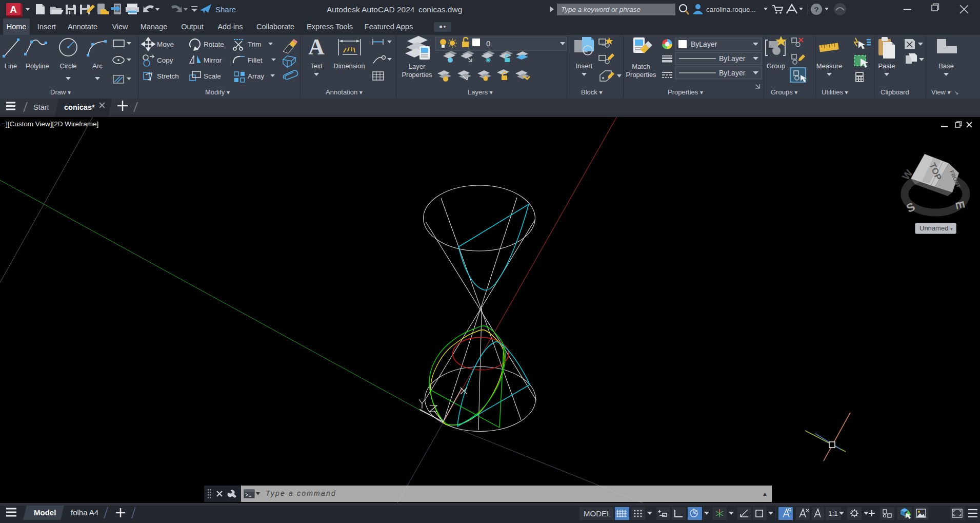 The height and width of the screenshot is (523, 980). I want to click on svg-text: E, so click(960, 205).